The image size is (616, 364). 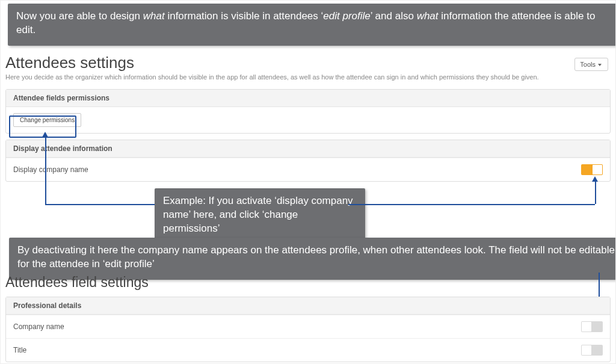 I want to click on panel-display-attendee-information: Display attendee information Display com…, so click(x=308, y=161).